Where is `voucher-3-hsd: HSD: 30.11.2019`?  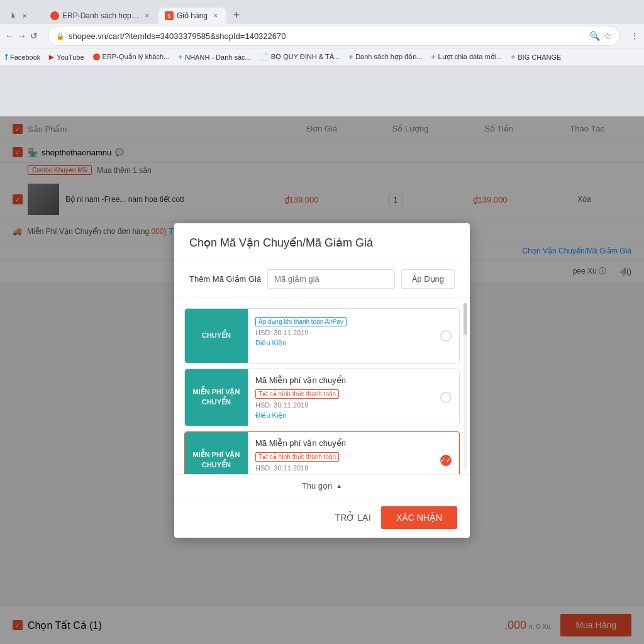 voucher-3-hsd: HSD: 30.11.2019 is located at coordinates (353, 468).